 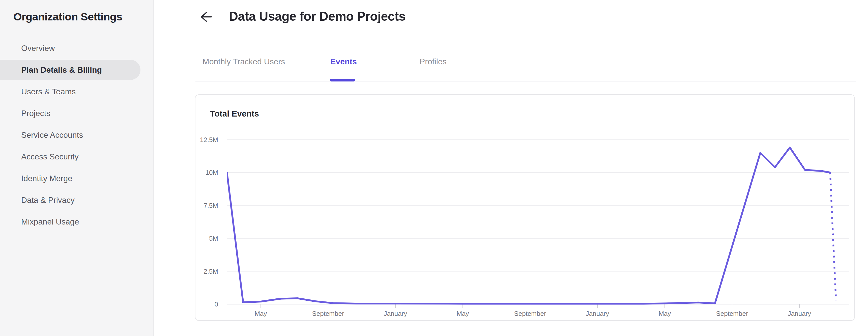 What do you see at coordinates (76, 178) in the screenshot?
I see `sidebar-item-identity-merge: Identity Merge` at bounding box center [76, 178].